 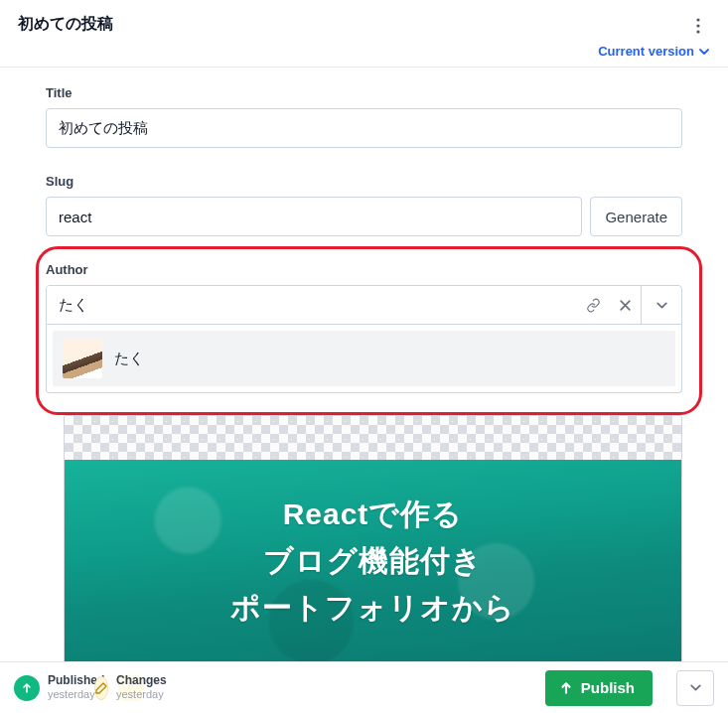 I want to click on author-label: Author, so click(x=364, y=270).